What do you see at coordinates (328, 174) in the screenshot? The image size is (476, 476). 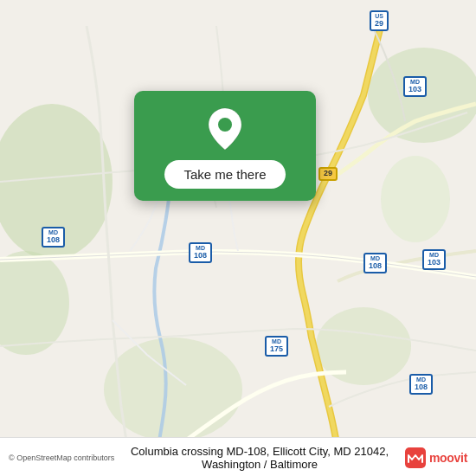 I see `road-badge-29-yellow: 29` at bounding box center [328, 174].